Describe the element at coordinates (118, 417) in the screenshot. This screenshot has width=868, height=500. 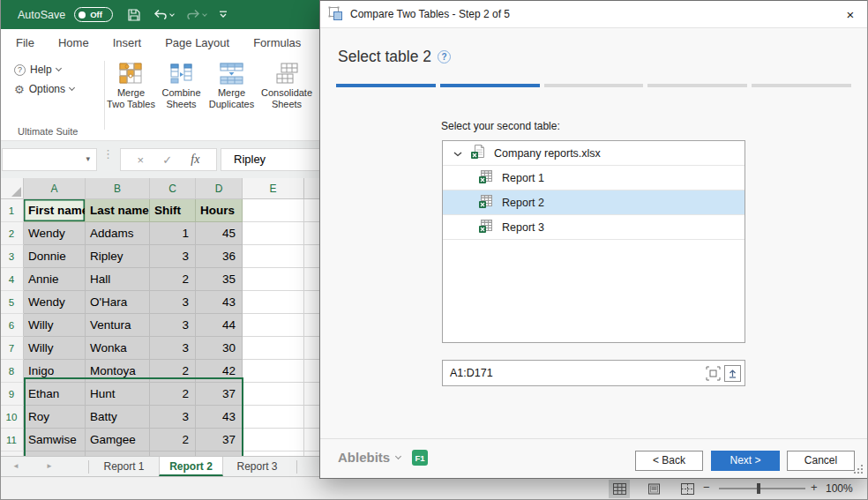
I see `cell: Batty` at that location.